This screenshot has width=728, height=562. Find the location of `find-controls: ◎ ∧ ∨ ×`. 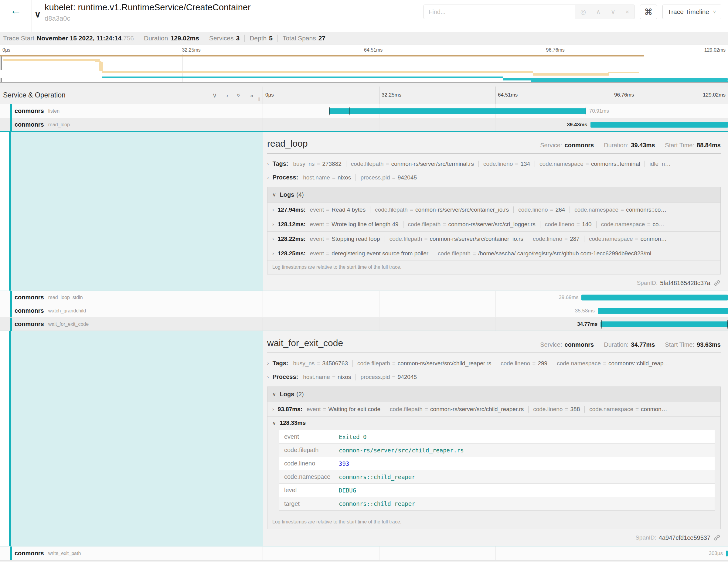

find-controls: ◎ ∧ ∨ × is located at coordinates (605, 12).